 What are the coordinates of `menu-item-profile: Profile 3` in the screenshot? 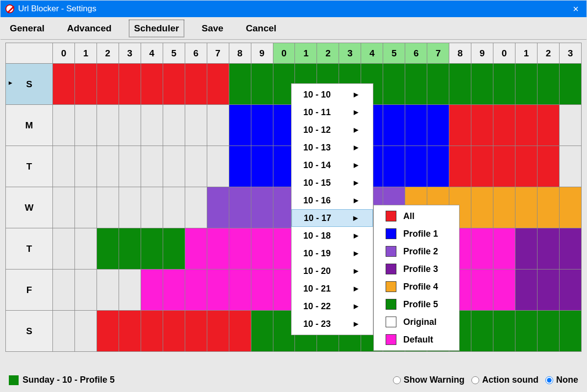 It's located at (416, 269).